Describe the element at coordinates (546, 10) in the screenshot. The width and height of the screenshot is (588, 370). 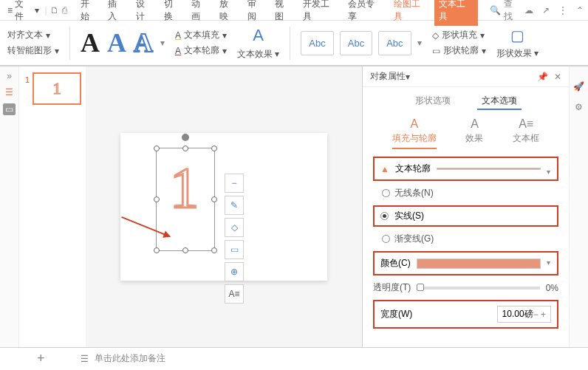
I see `share-icon: ↗` at that location.